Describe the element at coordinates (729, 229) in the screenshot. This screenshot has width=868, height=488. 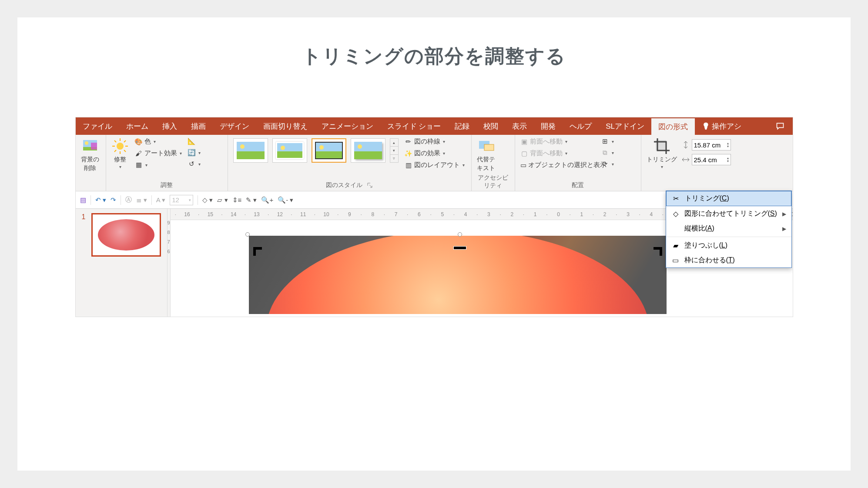
I see `crop-dropdown-menu: ✂ トリミング(C) ◇ 図形に合わせてトリミング(S) ▶ 縦横比(A) ▶ …` at that location.